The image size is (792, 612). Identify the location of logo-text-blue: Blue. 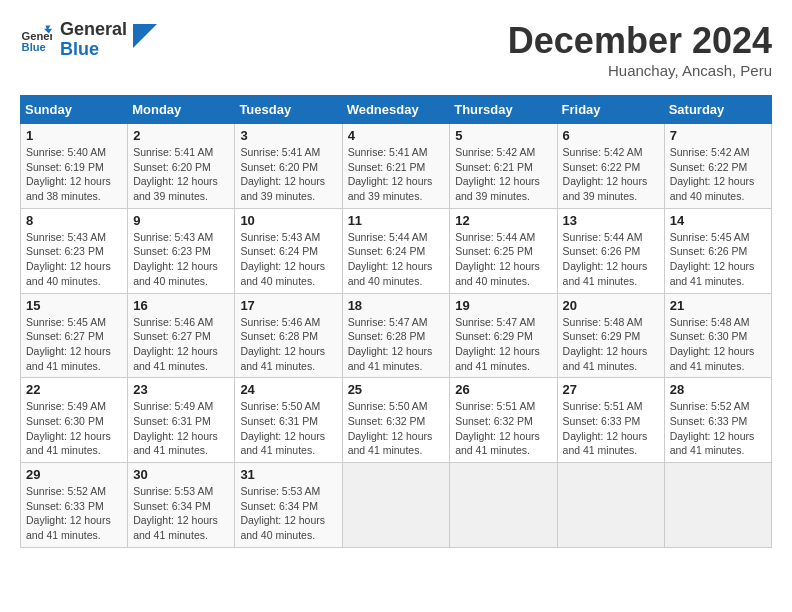
(94, 50).